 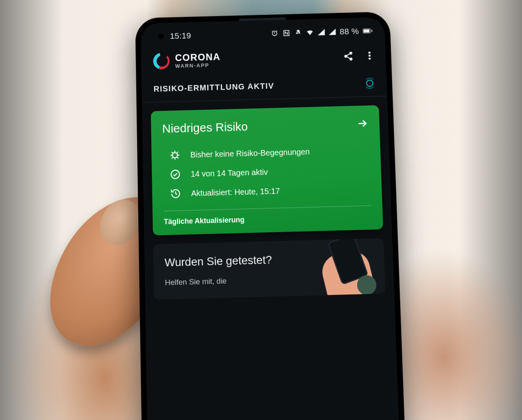 What do you see at coordinates (205, 128) in the screenshot?
I see `risk-card-title: Niedriges Risiko` at bounding box center [205, 128].